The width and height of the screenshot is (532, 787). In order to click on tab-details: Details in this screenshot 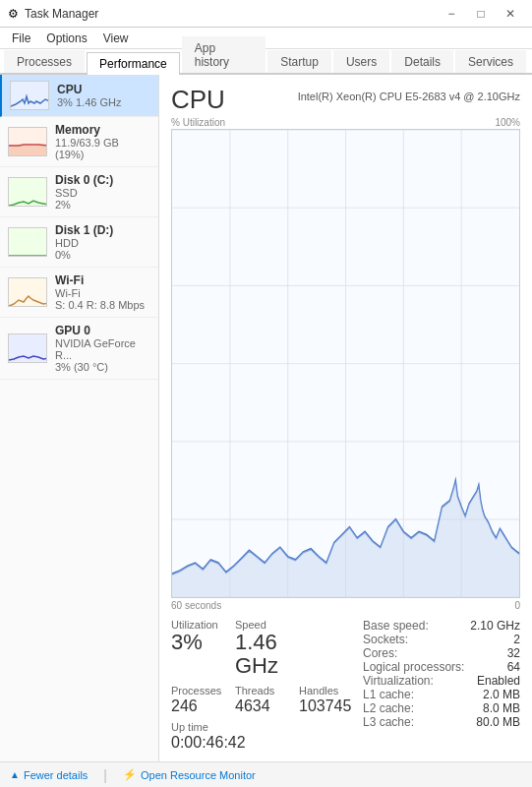, I will do `click(423, 61)`.